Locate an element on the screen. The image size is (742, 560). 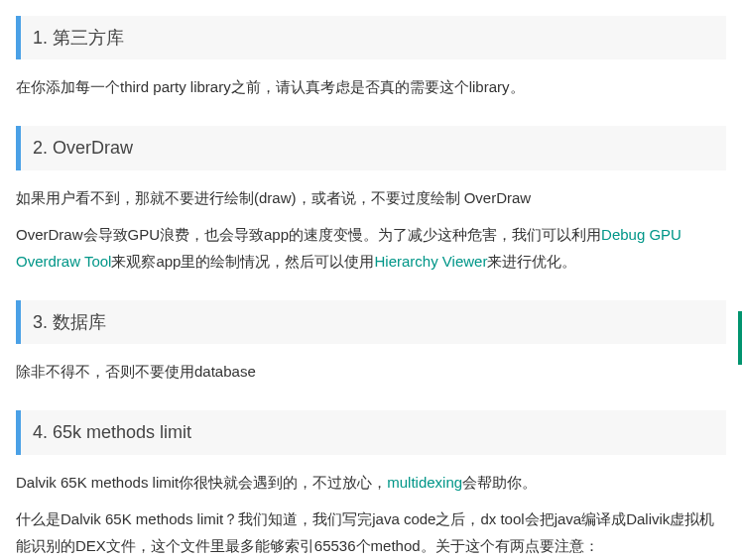
link-multidexing: multidexing is located at coordinates (425, 482).